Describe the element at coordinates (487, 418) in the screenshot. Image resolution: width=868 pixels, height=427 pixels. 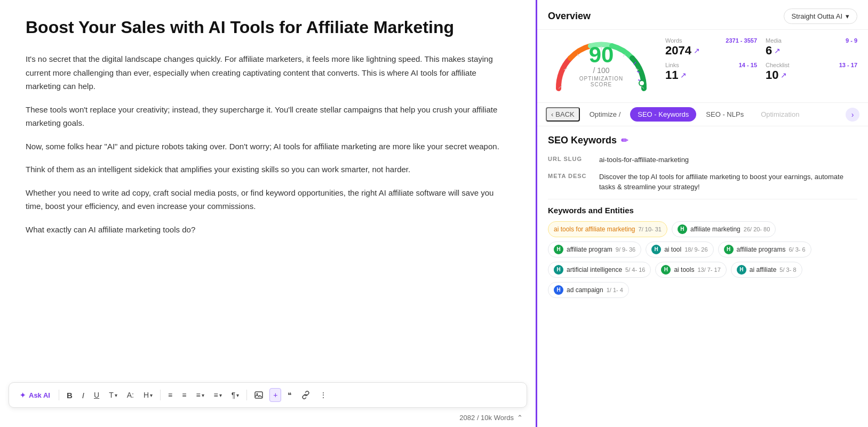
I see `word-count-label: 2082 / 10k Words` at that location.